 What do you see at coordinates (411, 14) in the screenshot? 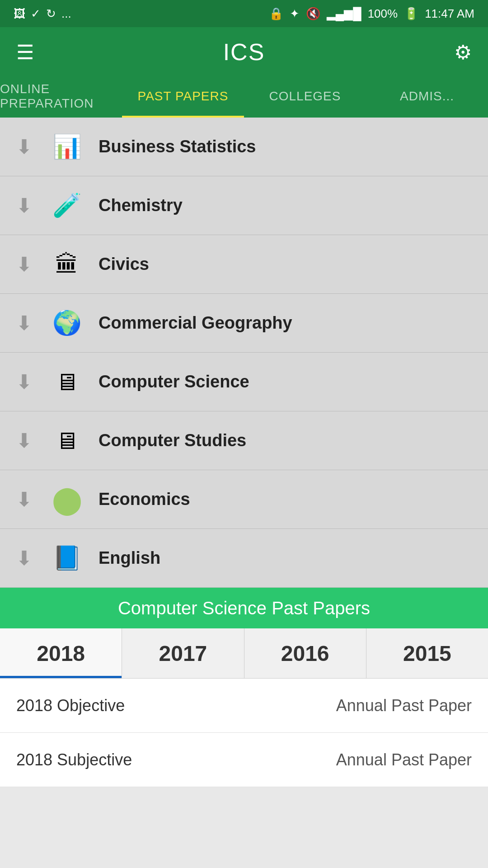
I see `battery-icon: 🔋` at bounding box center [411, 14].